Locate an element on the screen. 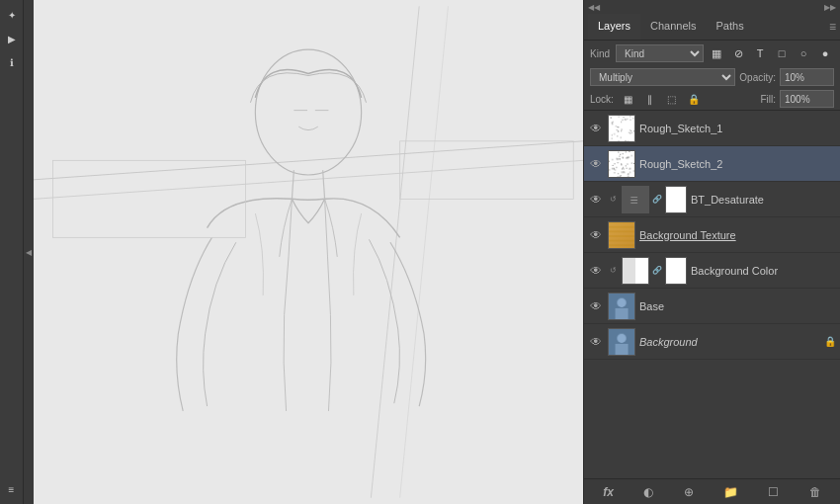  layer-name-label: Rough_Sketch_2 is located at coordinates (737, 164).